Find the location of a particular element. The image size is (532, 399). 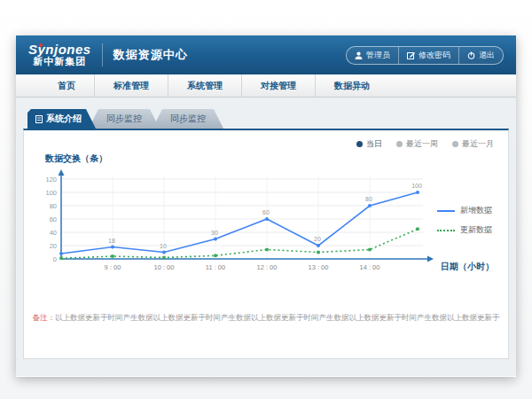

tab-system-introduction: 系统介绍 is located at coordinates (62, 119).